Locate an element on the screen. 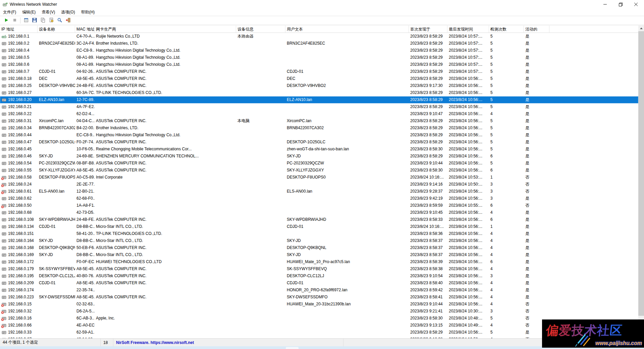 The height and width of the screenshot is (349, 644). cell-user: XircomPC.lan is located at coordinates (347, 121).